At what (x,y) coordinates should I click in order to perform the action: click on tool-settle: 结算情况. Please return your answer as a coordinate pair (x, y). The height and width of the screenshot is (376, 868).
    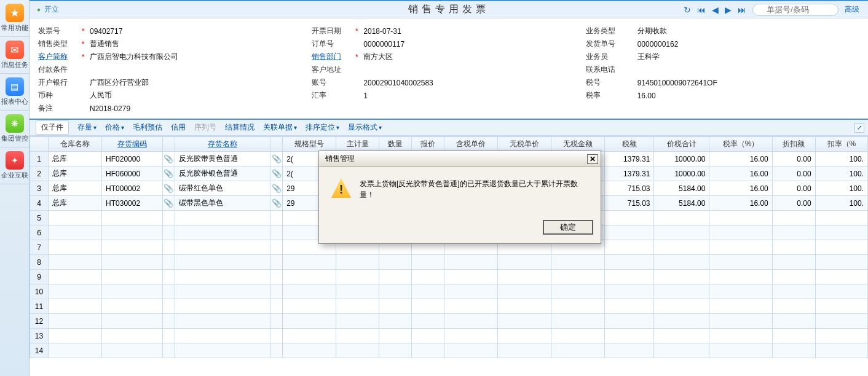
    Looking at the image, I should click on (240, 128).